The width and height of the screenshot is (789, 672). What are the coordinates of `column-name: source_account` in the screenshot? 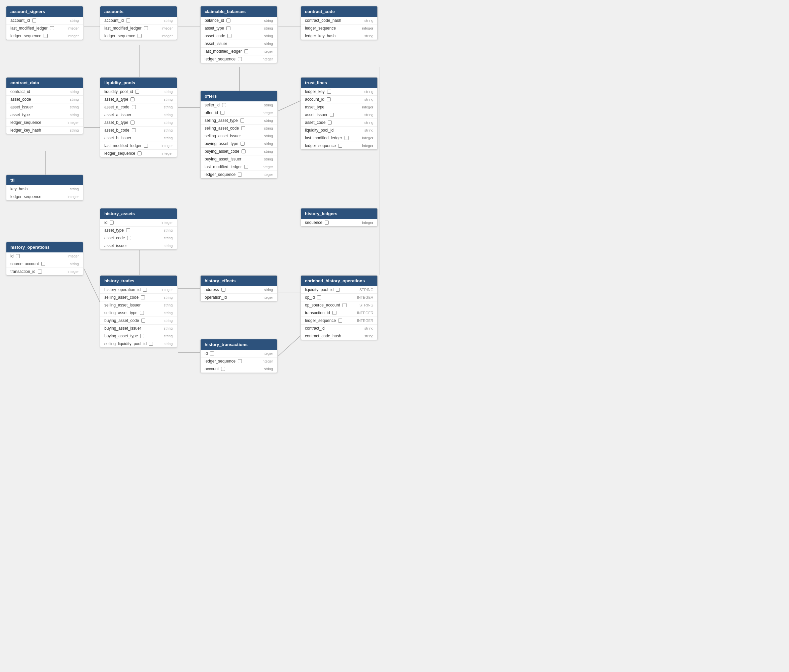 It's located at (28, 264).